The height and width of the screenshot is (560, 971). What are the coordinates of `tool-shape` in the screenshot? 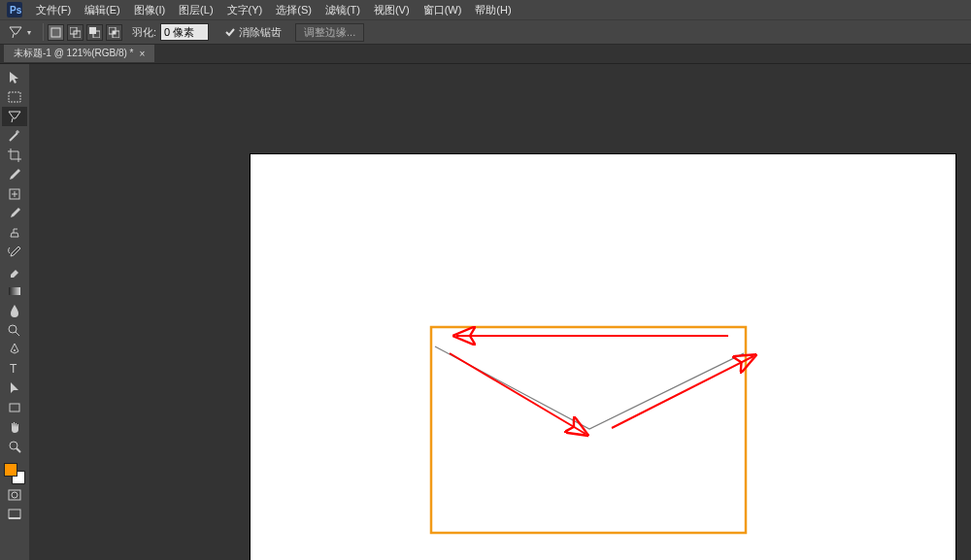 It's located at (15, 408).